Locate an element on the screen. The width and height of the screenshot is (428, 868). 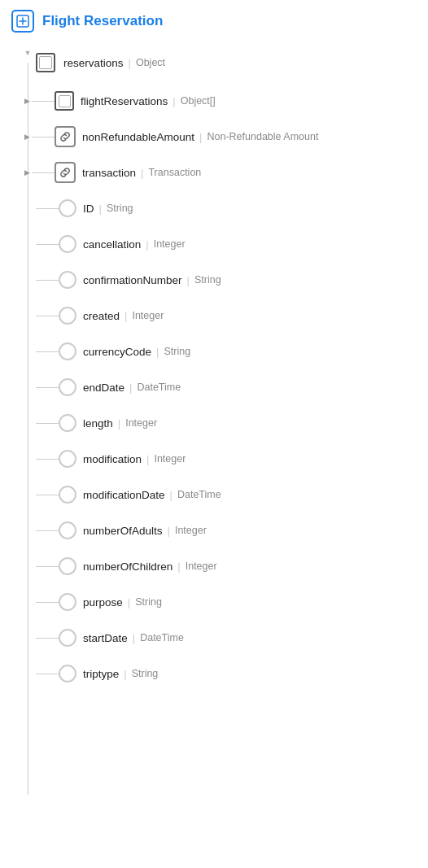
node-created: created|Integer is located at coordinates (232, 316).